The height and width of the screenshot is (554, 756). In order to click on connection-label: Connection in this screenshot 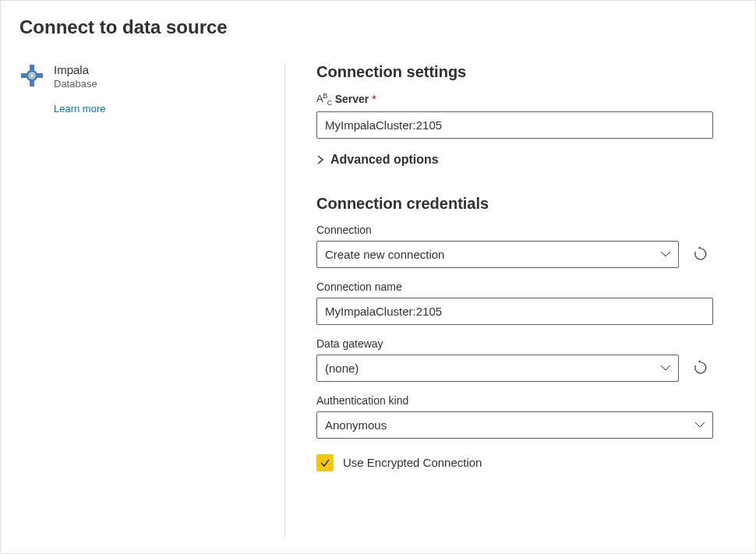, I will do `click(514, 230)`.